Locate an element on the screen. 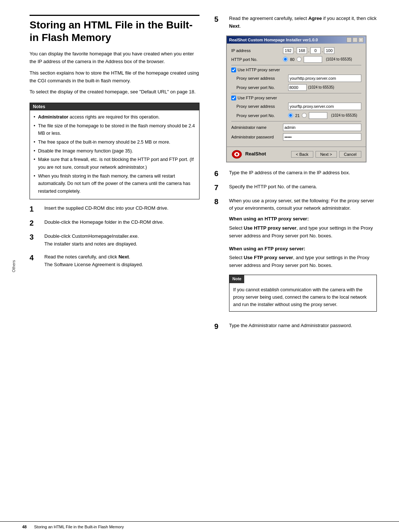  http-proxy-port-input is located at coordinates (297, 87).